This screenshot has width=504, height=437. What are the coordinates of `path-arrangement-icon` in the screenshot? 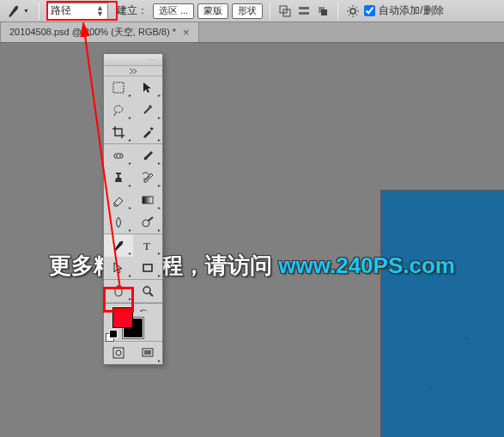 It's located at (323, 11).